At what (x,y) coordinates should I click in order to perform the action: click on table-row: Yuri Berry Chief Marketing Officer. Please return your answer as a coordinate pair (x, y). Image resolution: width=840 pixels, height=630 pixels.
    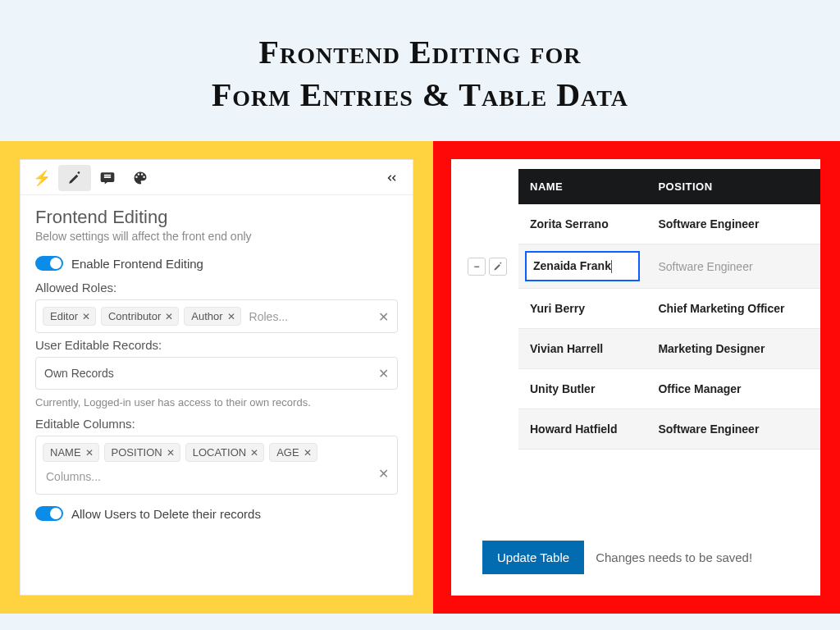
    Looking at the image, I should click on (638, 308).